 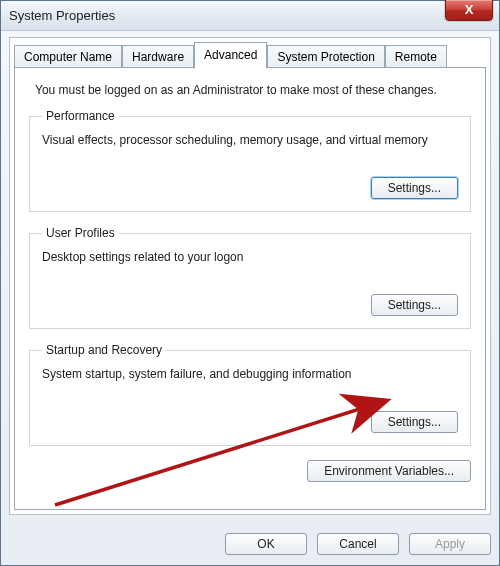 I want to click on tab-system-protection: System Protection, so click(x=326, y=57).